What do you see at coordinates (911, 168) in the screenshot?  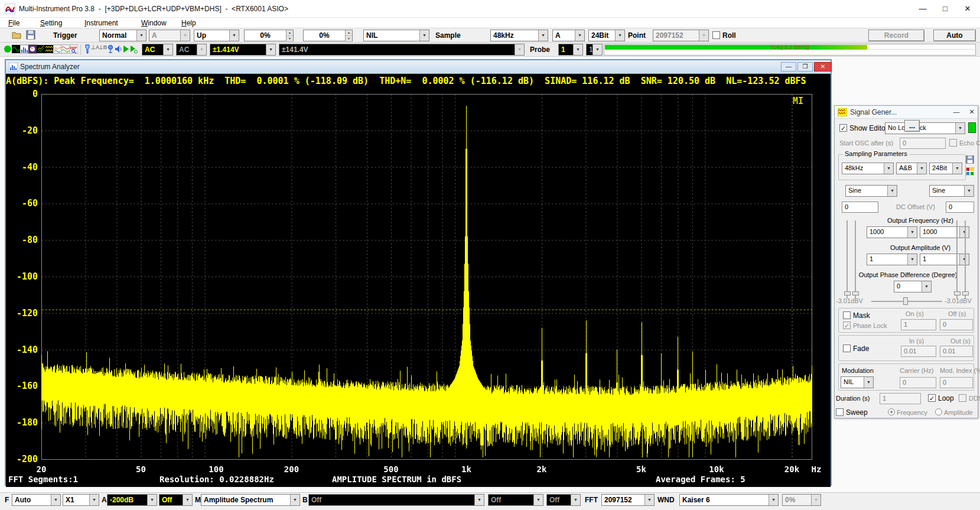 I see `gen-channels-select: A&B▼` at bounding box center [911, 168].